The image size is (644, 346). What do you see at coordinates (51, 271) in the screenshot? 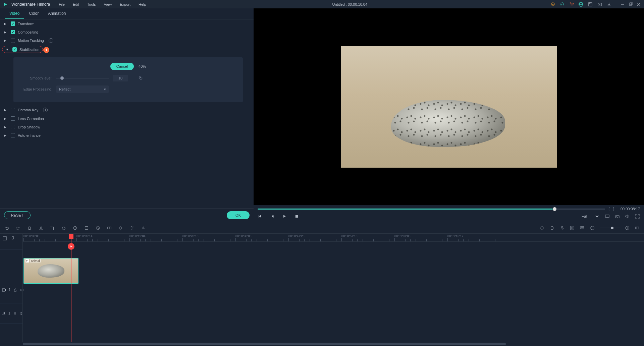
I see `video-clip: animal` at bounding box center [51, 271].